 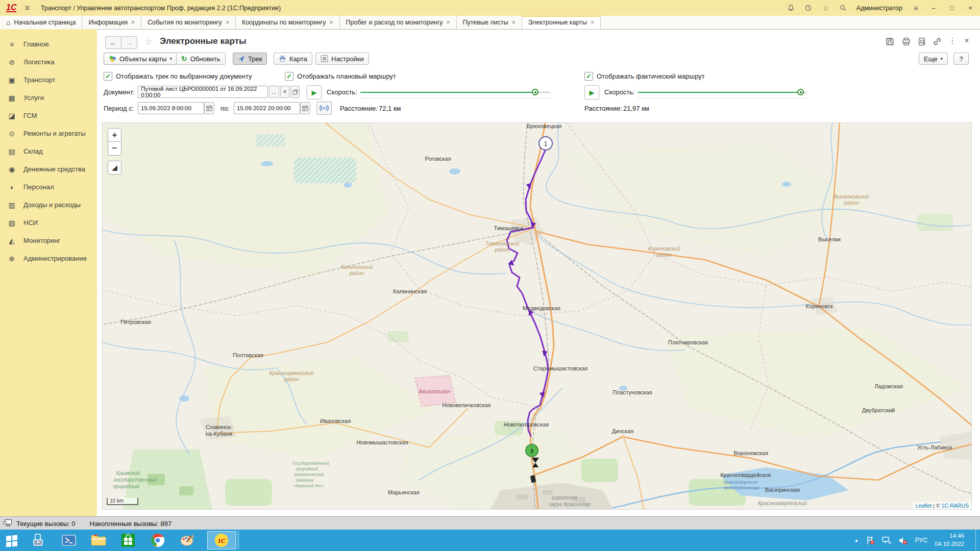 What do you see at coordinates (879, 8) in the screenshot?
I see `current-user: Администратор` at bounding box center [879, 8].